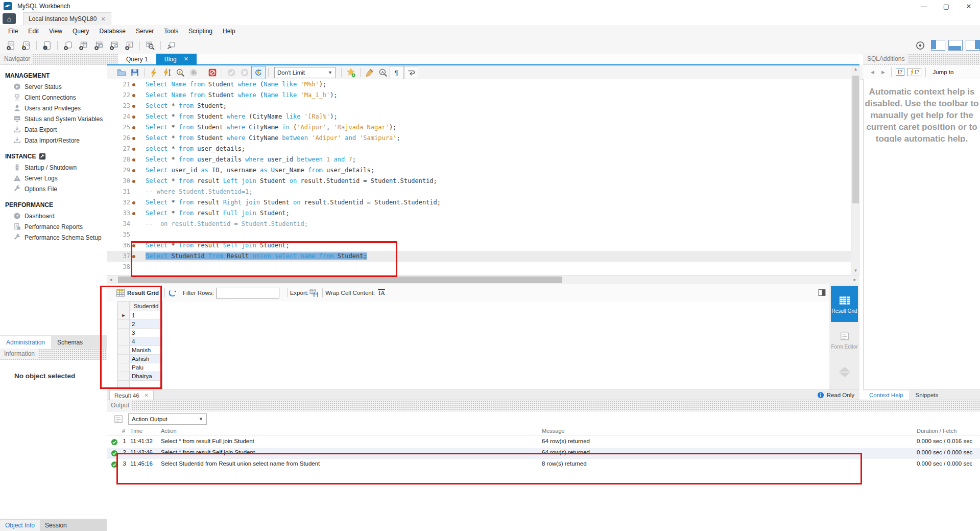 The image size is (980, 531). I want to click on rollback-icon, so click(245, 73).